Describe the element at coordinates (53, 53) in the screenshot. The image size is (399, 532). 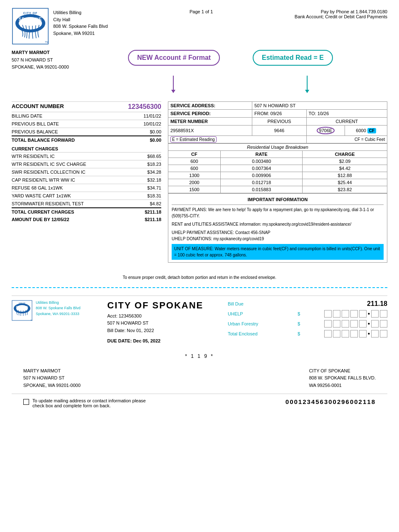
I see `customer-name: MARTY MARMOT` at that location.